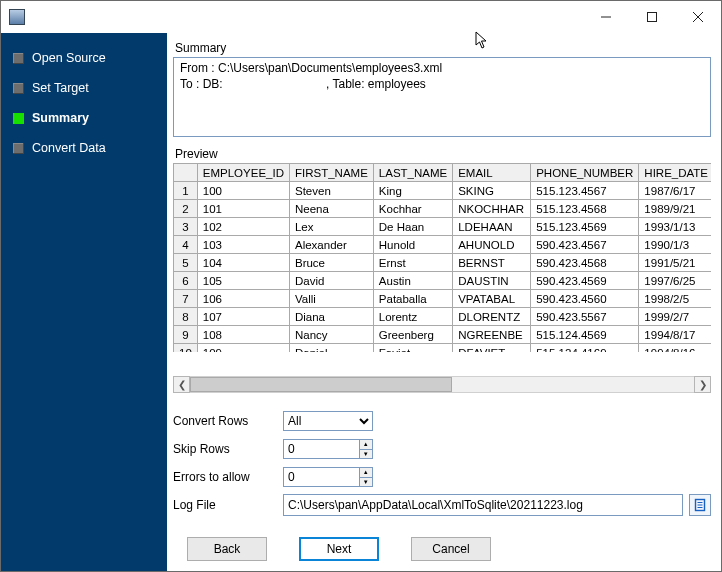 The height and width of the screenshot is (572, 722). I want to click on table-cell: Daniel, so click(331, 348).